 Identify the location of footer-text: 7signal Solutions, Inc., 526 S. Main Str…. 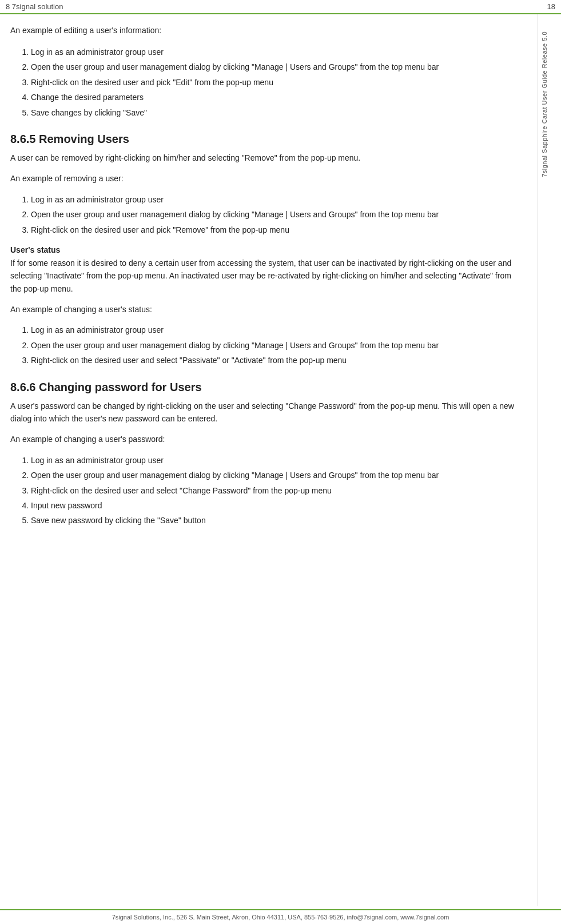
(281, 917).